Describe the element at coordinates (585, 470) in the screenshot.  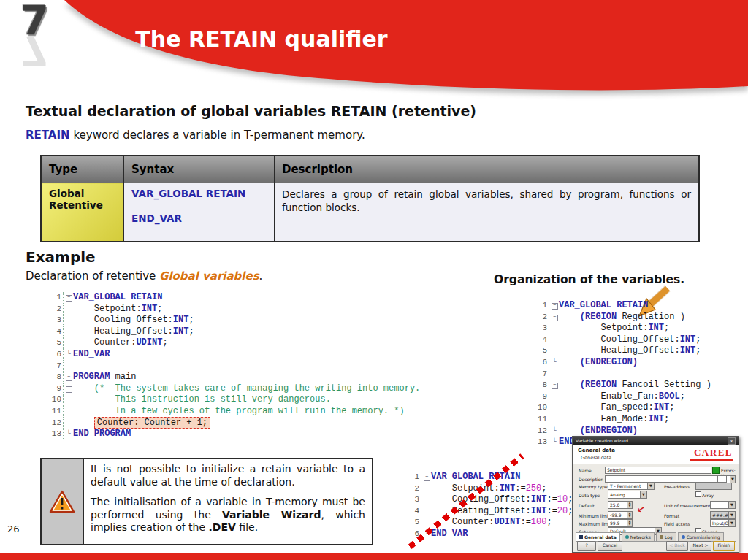
I see `name-label: Name` at that location.